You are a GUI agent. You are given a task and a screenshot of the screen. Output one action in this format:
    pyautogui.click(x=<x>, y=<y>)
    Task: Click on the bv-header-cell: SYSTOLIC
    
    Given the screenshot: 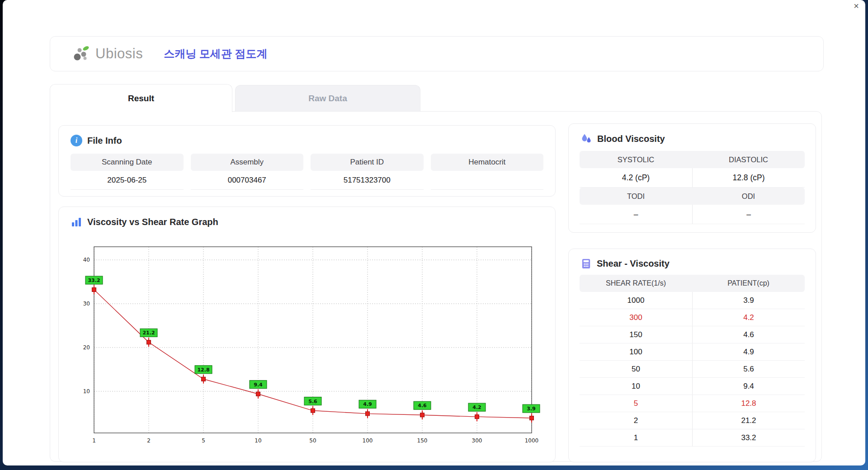 What is the action you would take?
    pyautogui.click(x=636, y=160)
    